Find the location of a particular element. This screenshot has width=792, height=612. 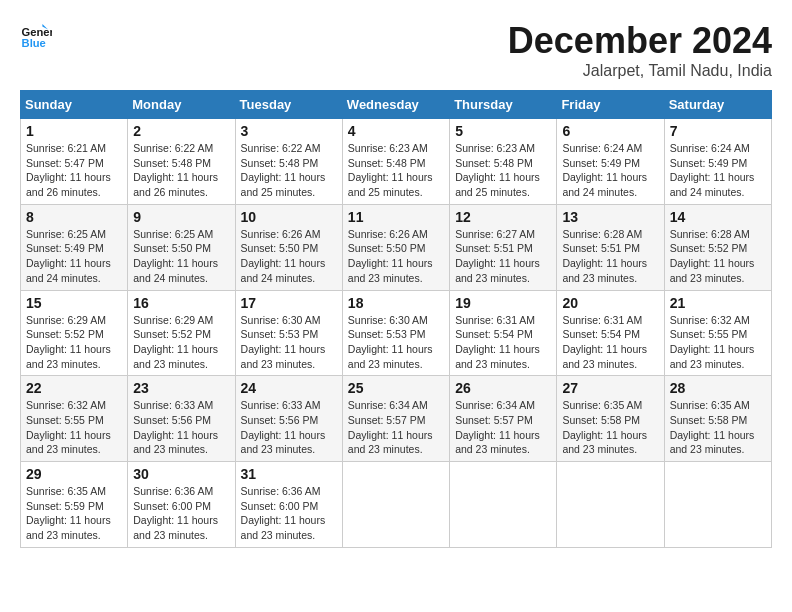

weekday-header-thursday: Thursday is located at coordinates (504, 105).